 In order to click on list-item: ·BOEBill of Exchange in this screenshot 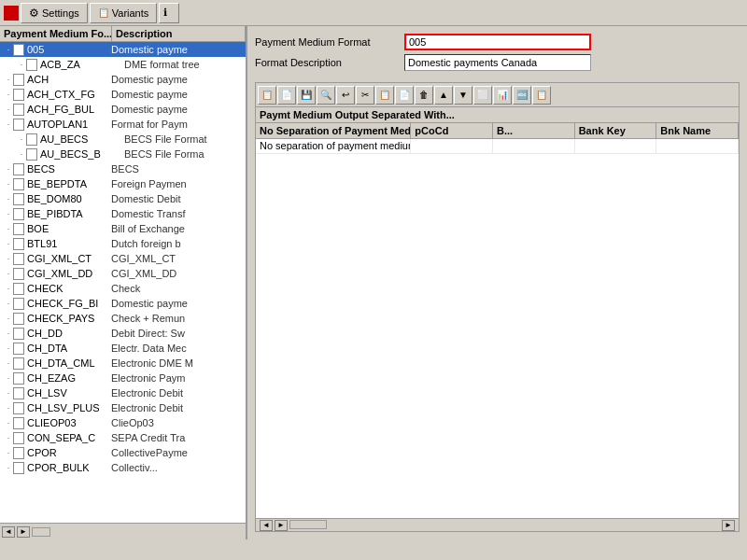, I will do `click(123, 229)`.